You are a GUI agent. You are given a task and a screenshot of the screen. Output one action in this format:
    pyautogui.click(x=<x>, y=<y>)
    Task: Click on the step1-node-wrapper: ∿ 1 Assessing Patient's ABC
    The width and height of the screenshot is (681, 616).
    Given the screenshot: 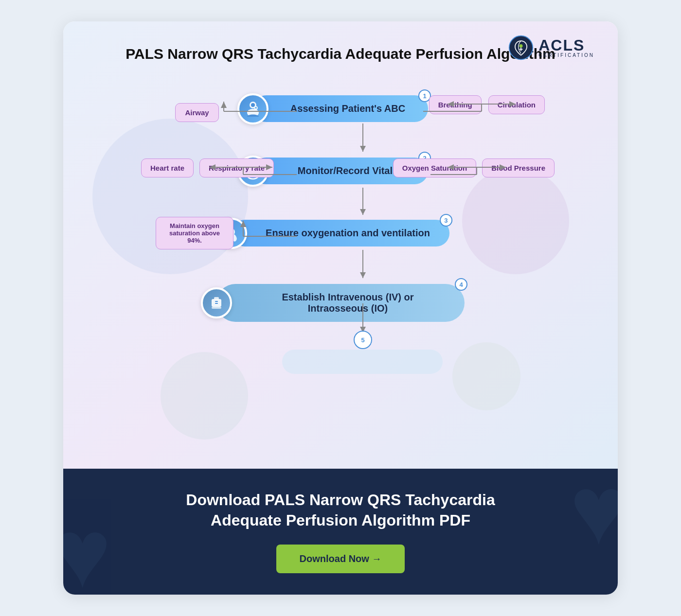 What is the action you would take?
    pyautogui.click(x=340, y=109)
    